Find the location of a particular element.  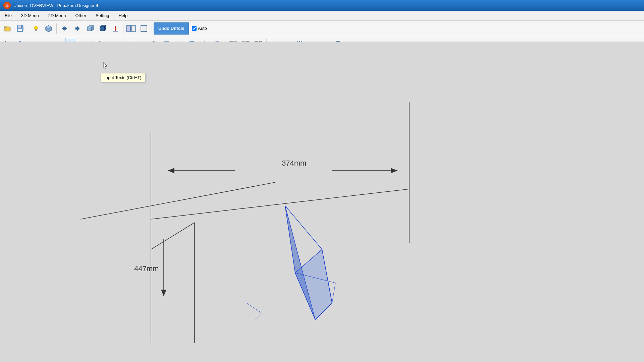

sep3 is located at coordinates (123, 28).